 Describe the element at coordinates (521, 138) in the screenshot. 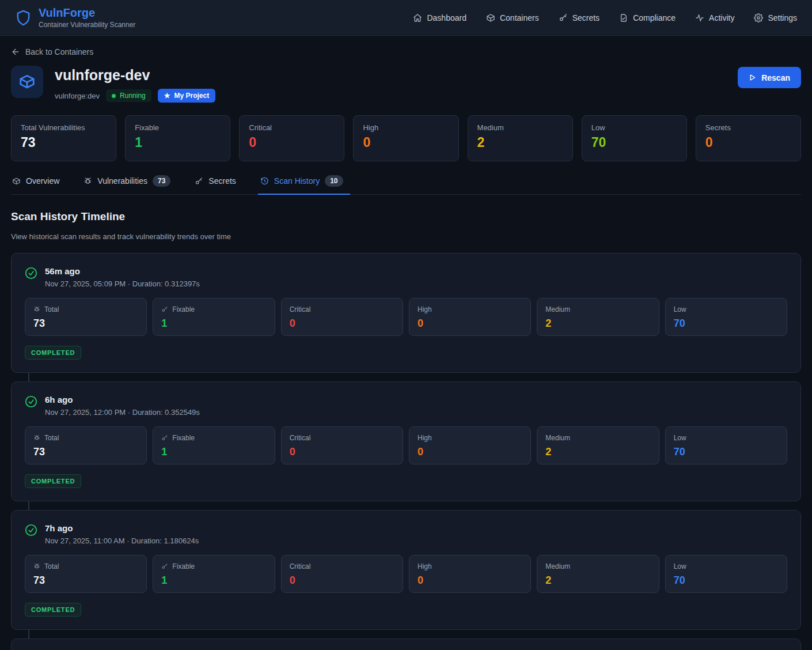

I see `stat-card-medium: Medium 2` at that location.